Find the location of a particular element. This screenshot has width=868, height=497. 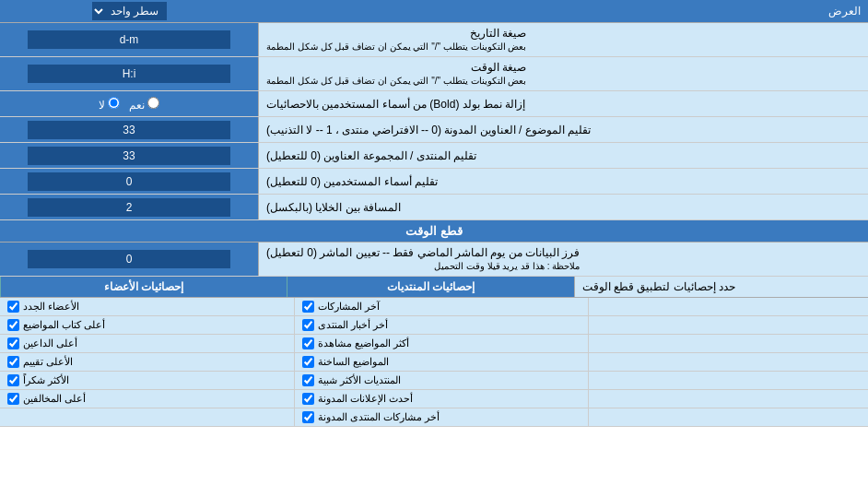

time-format-row: صيغة الوقتبعض التكوينات يتطلب "/" التي ي… is located at coordinates (434, 74).